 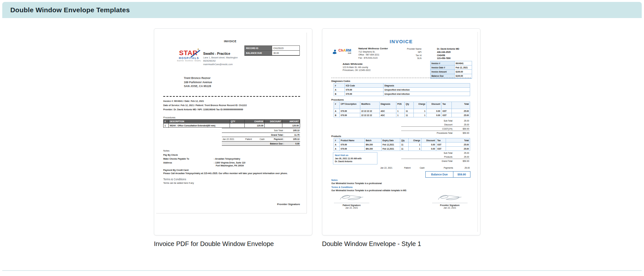 I want to click on invoice-title: INVOICE, so click(x=401, y=41).